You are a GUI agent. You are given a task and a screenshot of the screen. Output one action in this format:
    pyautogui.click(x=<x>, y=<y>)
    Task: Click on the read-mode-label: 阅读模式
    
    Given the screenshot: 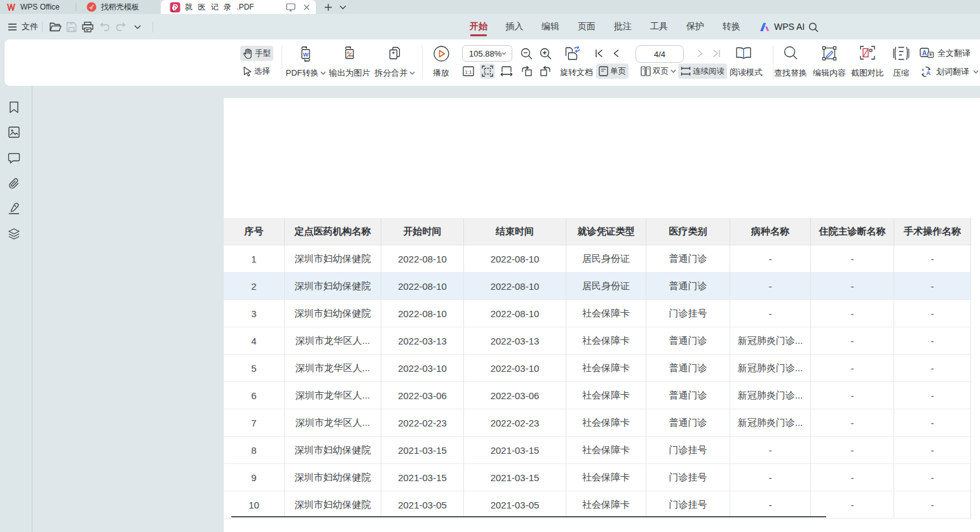 What is the action you would take?
    pyautogui.click(x=746, y=72)
    